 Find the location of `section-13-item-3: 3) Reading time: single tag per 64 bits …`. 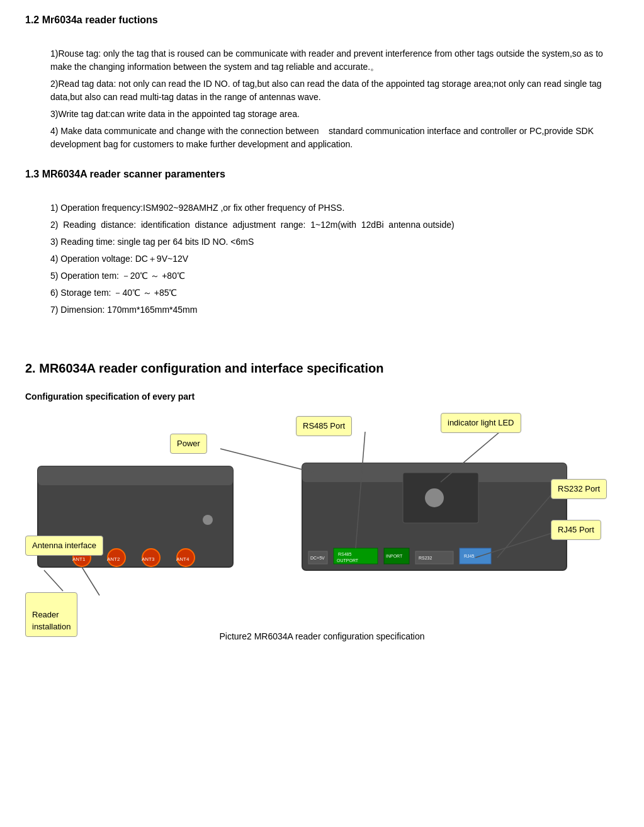

section-13-item-3: 3) Reading time: single tag per 64 bits … is located at coordinates (335, 242).